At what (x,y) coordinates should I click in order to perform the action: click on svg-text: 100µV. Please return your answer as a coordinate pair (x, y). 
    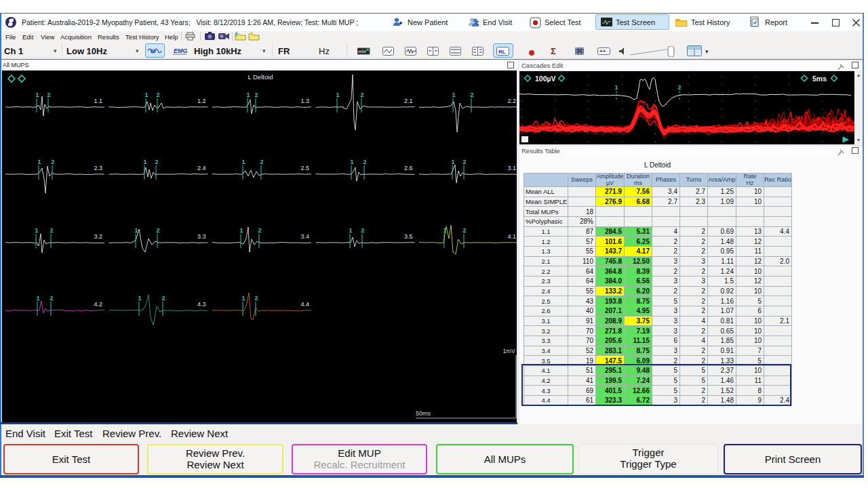
    Looking at the image, I should click on (545, 79).